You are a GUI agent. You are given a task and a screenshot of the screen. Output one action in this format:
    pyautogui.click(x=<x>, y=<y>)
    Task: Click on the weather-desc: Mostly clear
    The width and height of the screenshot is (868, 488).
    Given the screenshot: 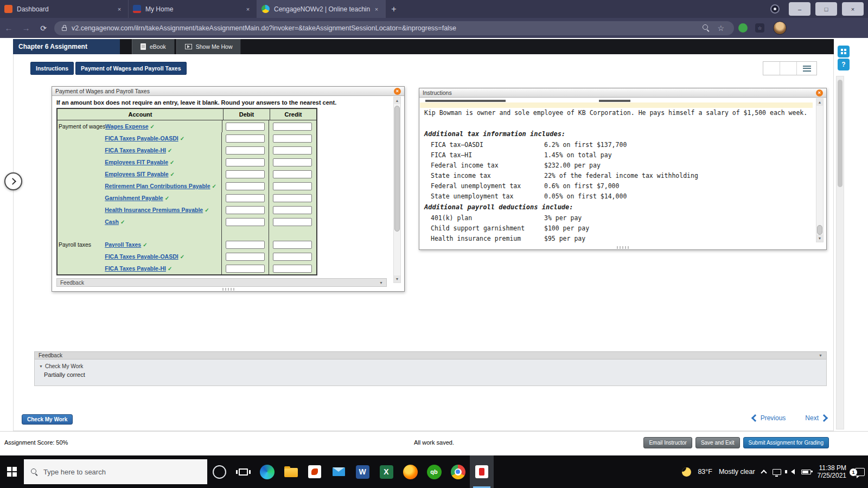 What is the action you would take?
    pyautogui.click(x=737, y=472)
    